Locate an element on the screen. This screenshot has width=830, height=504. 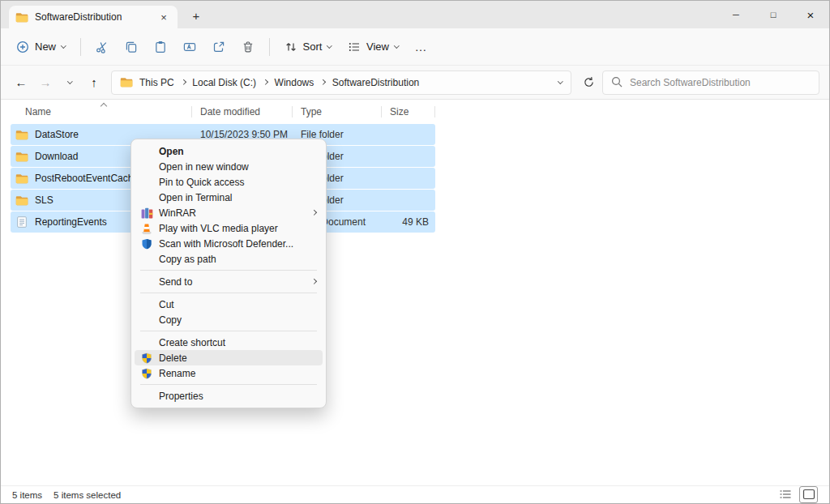
more-options-button: … is located at coordinates (421, 47).